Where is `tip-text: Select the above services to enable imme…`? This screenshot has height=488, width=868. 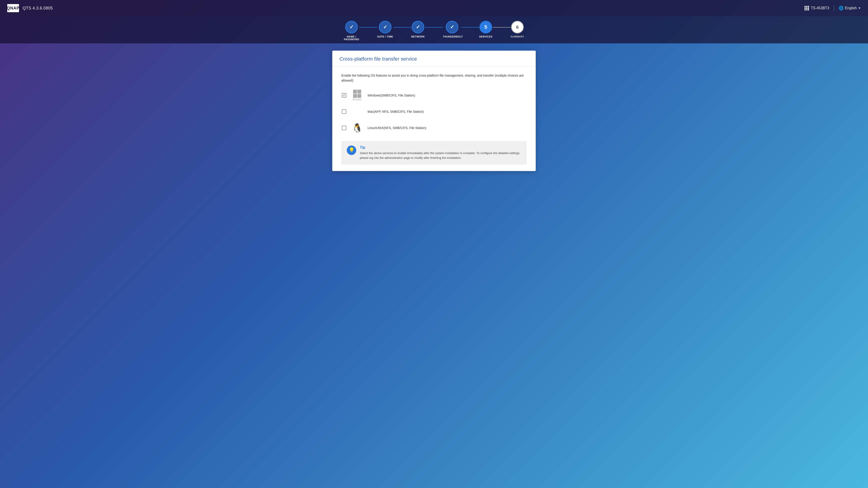 tip-text: Select the above services to enable imme… is located at coordinates (441, 156).